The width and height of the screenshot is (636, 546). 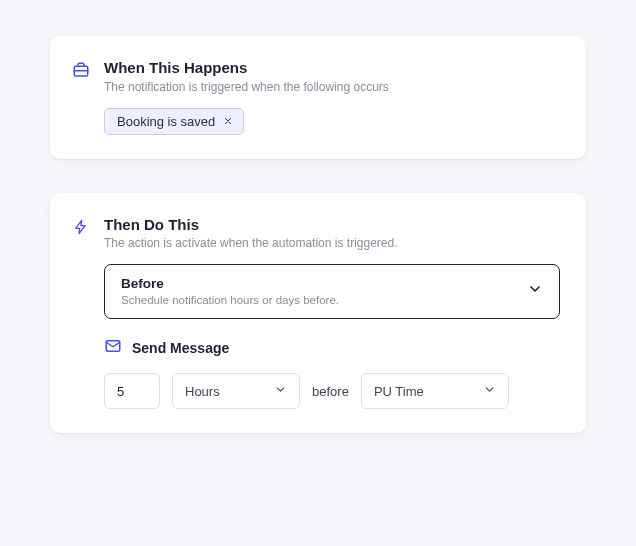 I want to click on joiner-label: before, so click(x=330, y=392).